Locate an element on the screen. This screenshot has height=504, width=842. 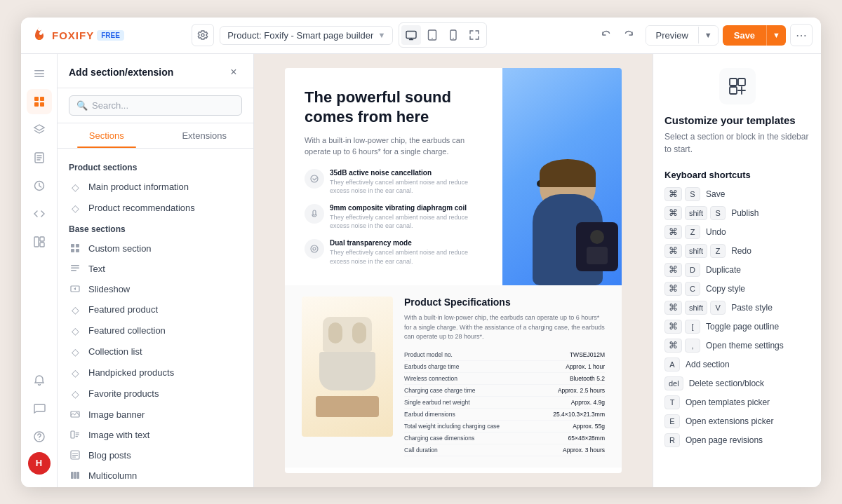
section-item-text: Text is located at coordinates (156, 269).